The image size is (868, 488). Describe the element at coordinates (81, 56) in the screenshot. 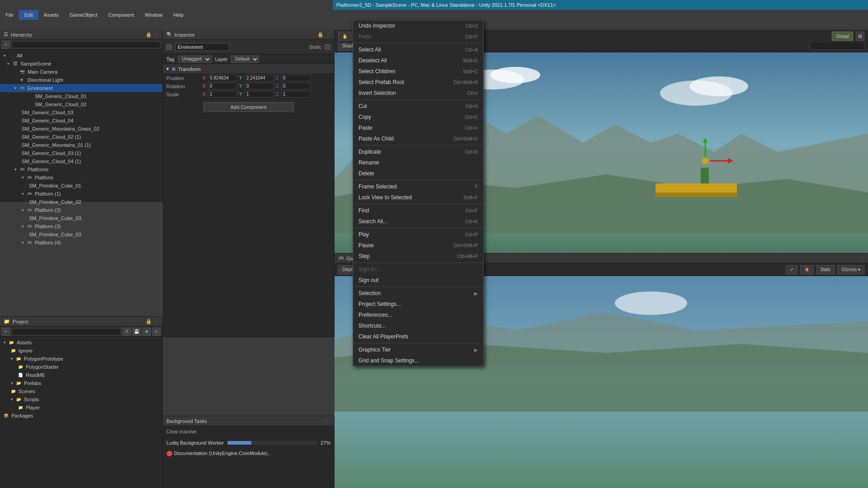

I see `tree-item-all: ▾ All` at that location.